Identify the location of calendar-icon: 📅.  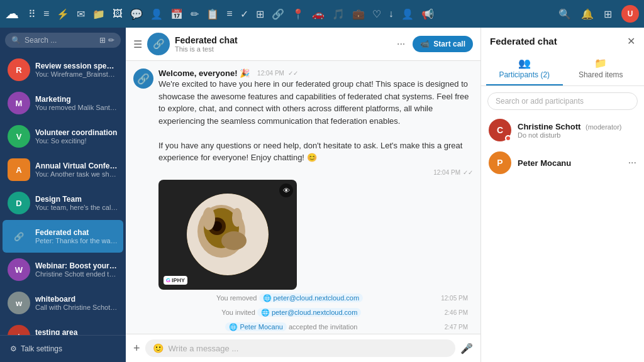
(177, 14).